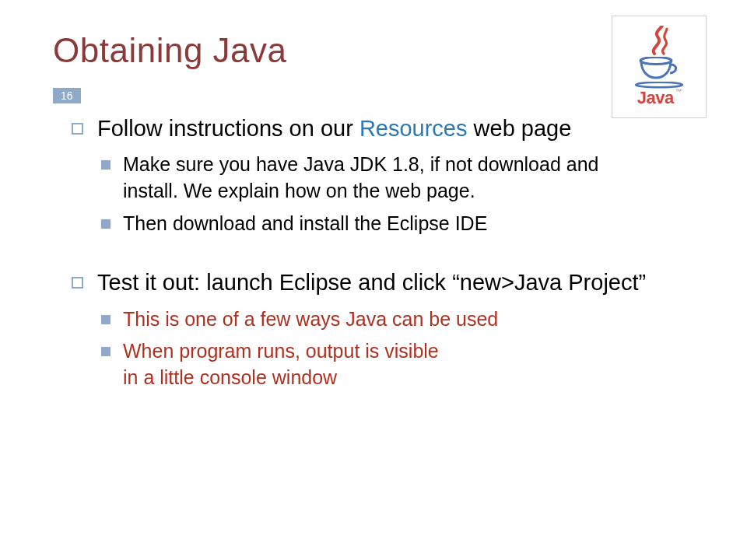 The width and height of the screenshot is (747, 560). Describe the element at coordinates (659, 67) in the screenshot. I see `java-logo: Java™` at that location.